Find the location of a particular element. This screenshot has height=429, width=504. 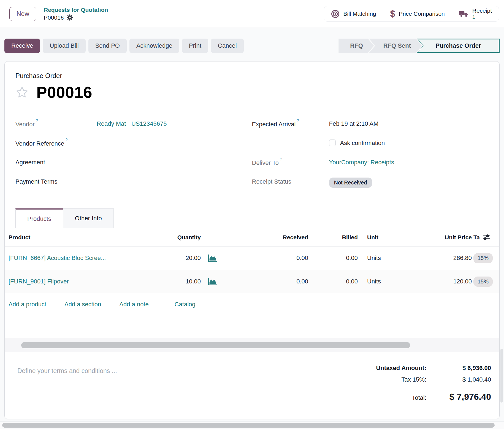

upload-bill-button: Upload Bill is located at coordinates (64, 46).